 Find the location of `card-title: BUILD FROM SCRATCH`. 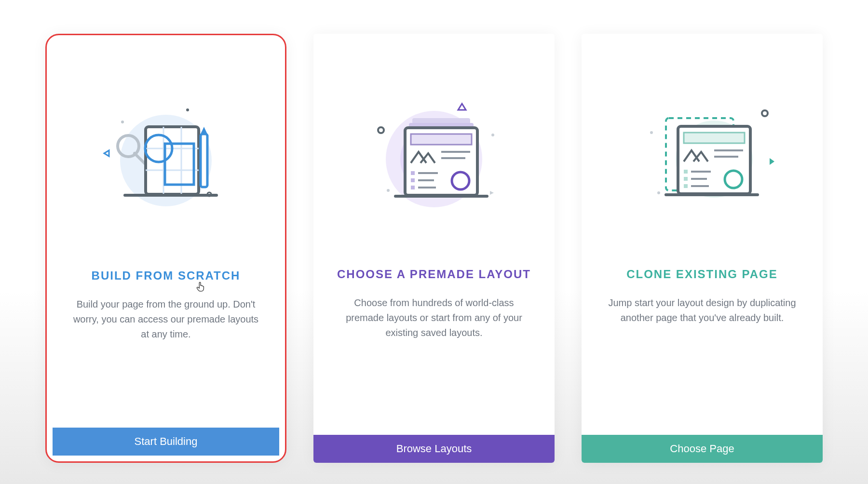

card-title: BUILD FROM SCRATCH is located at coordinates (166, 276).